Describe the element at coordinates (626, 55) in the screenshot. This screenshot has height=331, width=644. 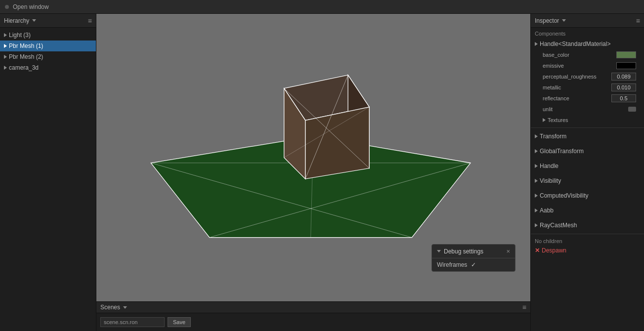
I see `base-color-swatch` at that location.